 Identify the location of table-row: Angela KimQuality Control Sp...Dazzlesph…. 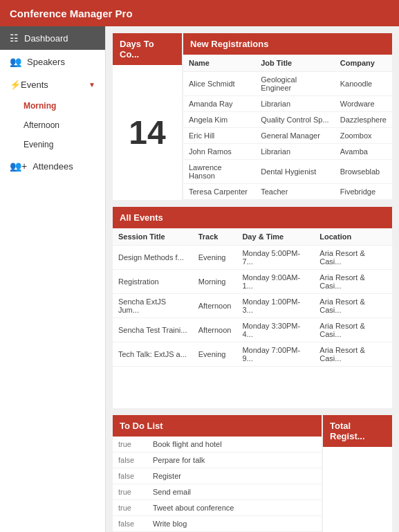
(288, 120).